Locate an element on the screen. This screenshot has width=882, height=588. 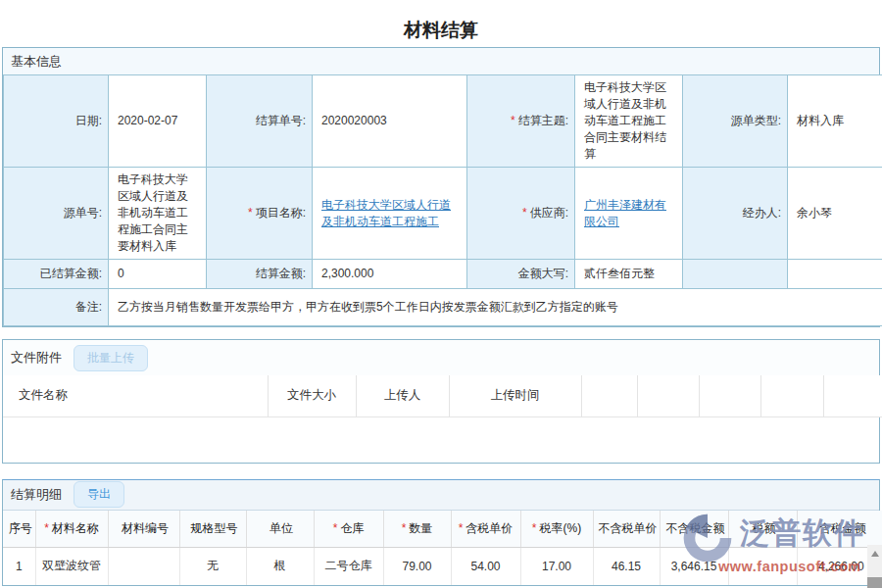
supplier-link: 广州丰泽建材有限公司 is located at coordinates (625, 214).